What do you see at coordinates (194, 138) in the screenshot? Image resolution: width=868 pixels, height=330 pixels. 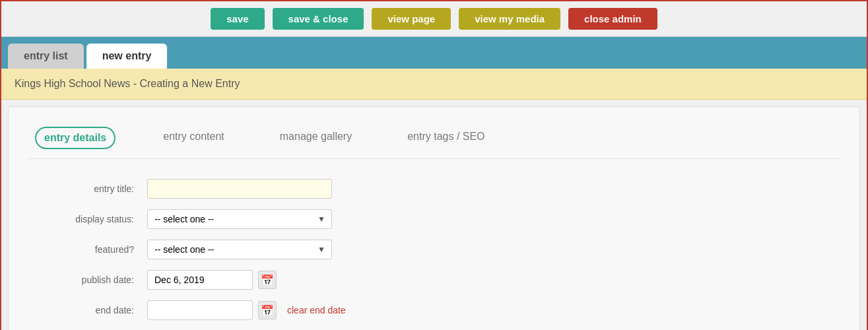 I see `sub-tab-entry-content: entry content` at bounding box center [194, 138].